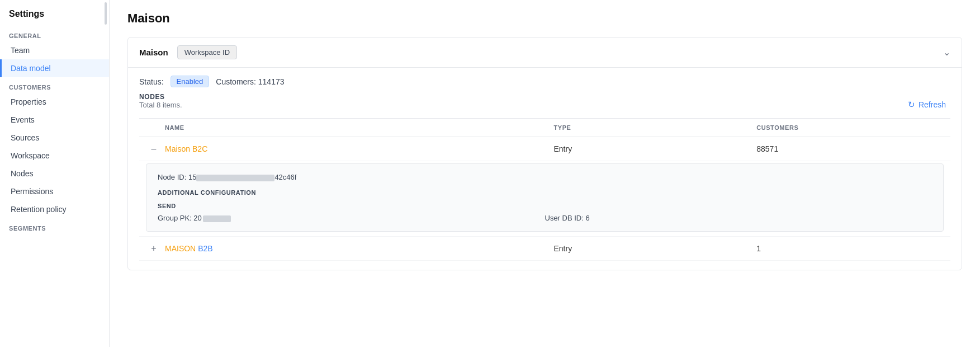 Image resolution: width=980 pixels, height=347 pixels. Describe the element at coordinates (739, 218) in the screenshot. I see `send-user-db-id: User DB ID: 6` at that location.